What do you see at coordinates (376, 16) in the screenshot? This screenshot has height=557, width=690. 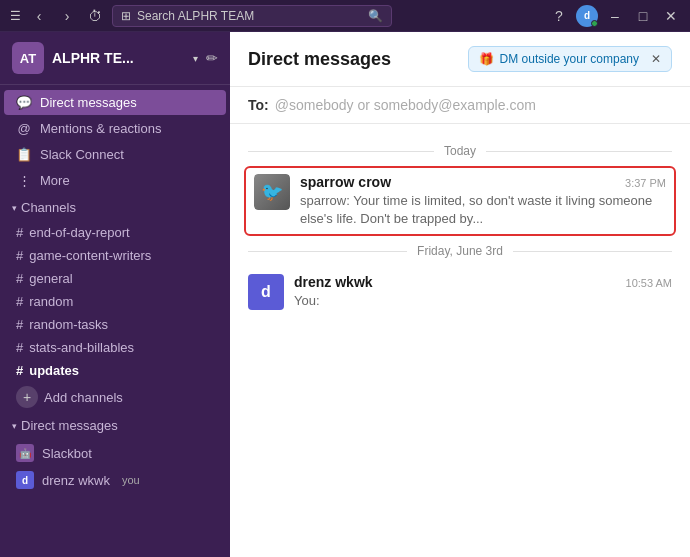 I see `search-icon: 🔍` at bounding box center [376, 16].